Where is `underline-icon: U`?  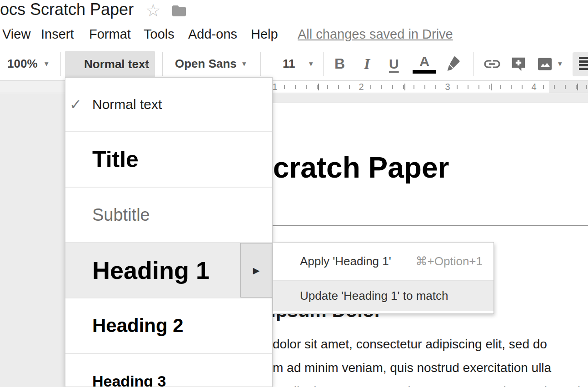 underline-icon: U is located at coordinates (394, 64).